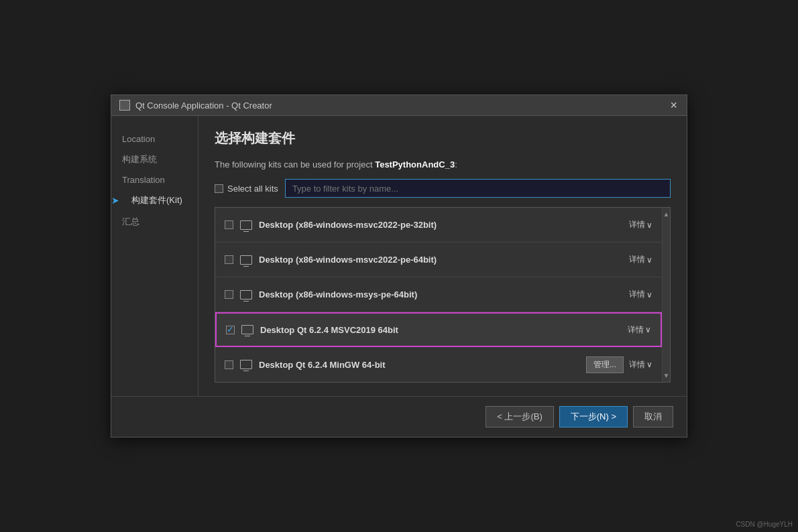 This screenshot has width=798, height=532. I want to click on kit-name: Desktop Qt 6.2.4 MSVC2019 64bit, so click(441, 330).